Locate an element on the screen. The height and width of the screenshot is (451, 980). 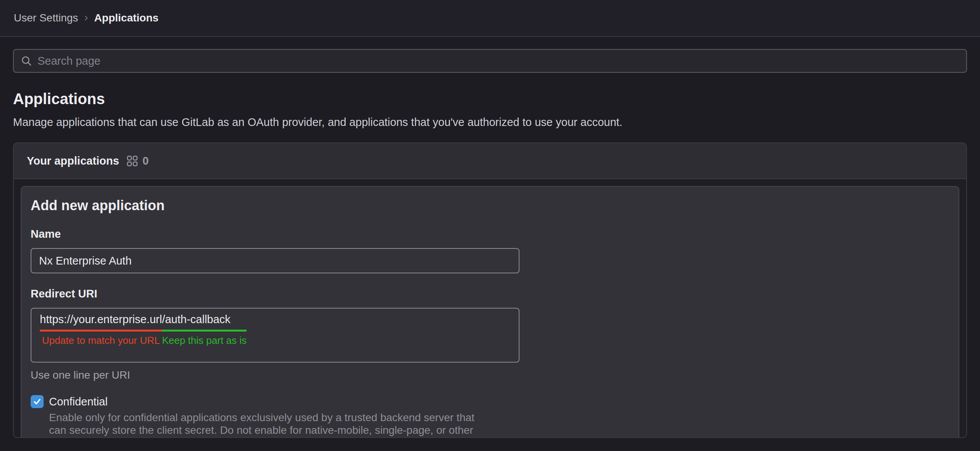
search-box is located at coordinates (490, 61).